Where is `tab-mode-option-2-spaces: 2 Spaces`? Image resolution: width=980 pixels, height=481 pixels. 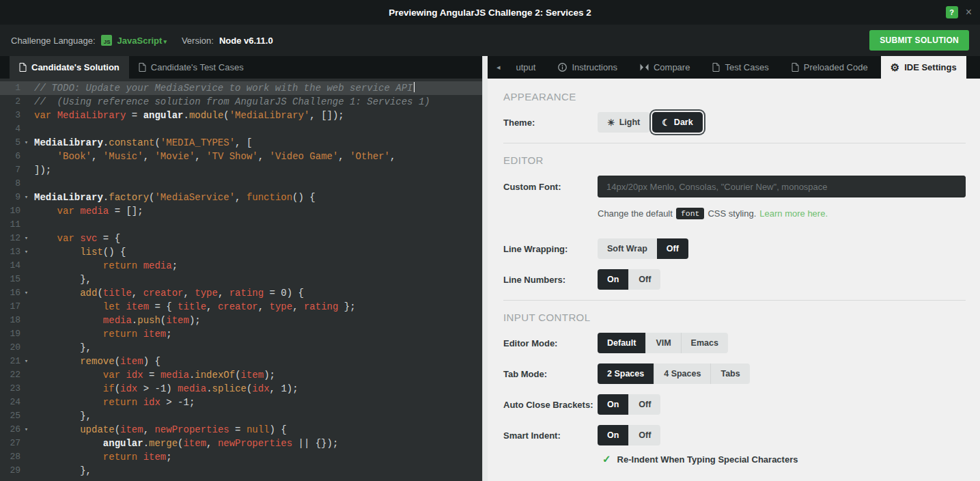
tab-mode-option-2-spaces: 2 Spaces is located at coordinates (626, 374).